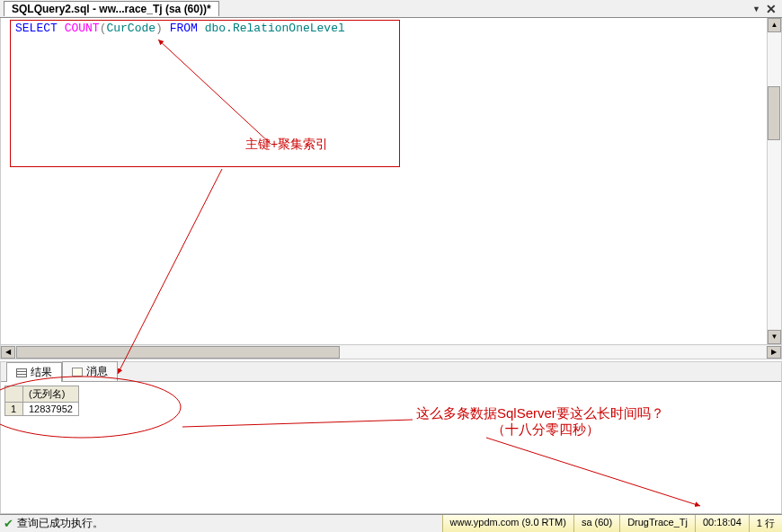  I want to click on document-tab-bar: SQLQuery2.sql - ww...race_Tj (sa (60))* …, so click(391, 9).